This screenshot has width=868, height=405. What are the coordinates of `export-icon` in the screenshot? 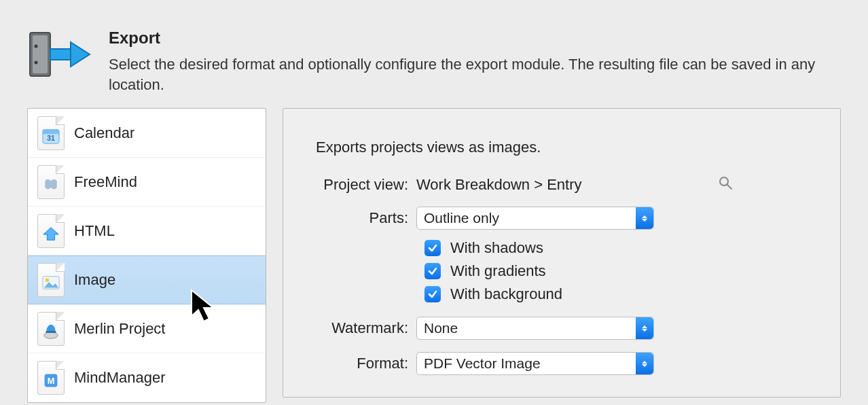 It's located at (60, 54).